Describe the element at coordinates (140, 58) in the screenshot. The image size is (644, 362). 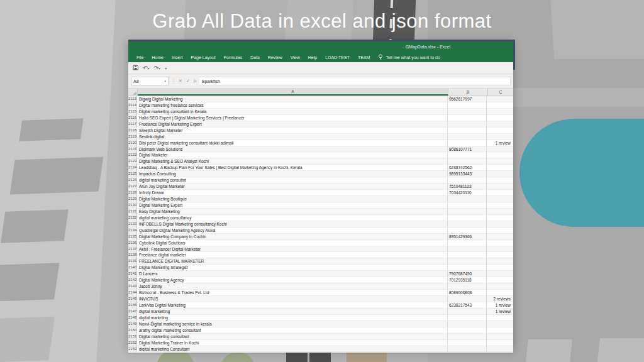
I see `ribbon-tab: File` at that location.